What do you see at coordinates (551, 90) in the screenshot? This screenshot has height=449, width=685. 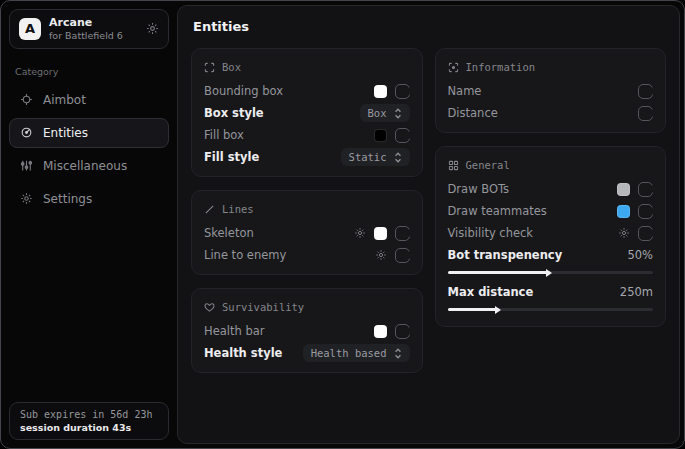 I see `information-card: Information Name Distance` at bounding box center [551, 90].